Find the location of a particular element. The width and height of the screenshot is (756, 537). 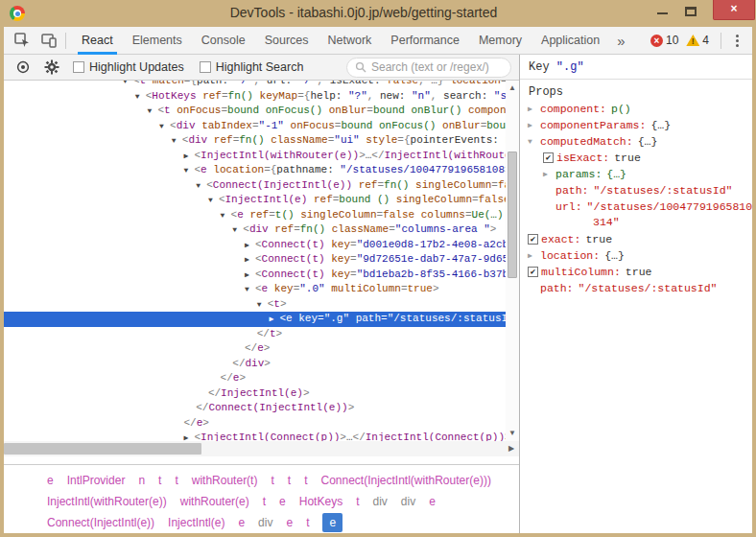

vertical-scrollbar: ▲ ▼ is located at coordinates (512, 261).